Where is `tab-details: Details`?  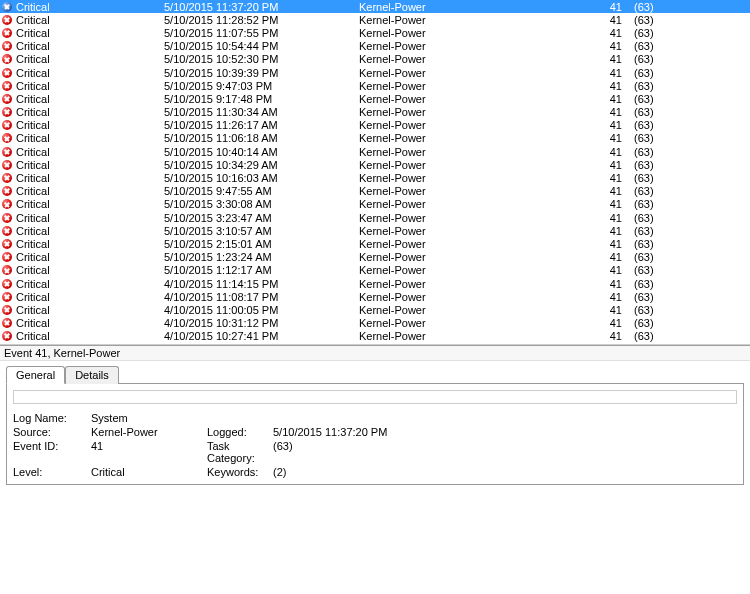 tab-details: Details is located at coordinates (92, 375).